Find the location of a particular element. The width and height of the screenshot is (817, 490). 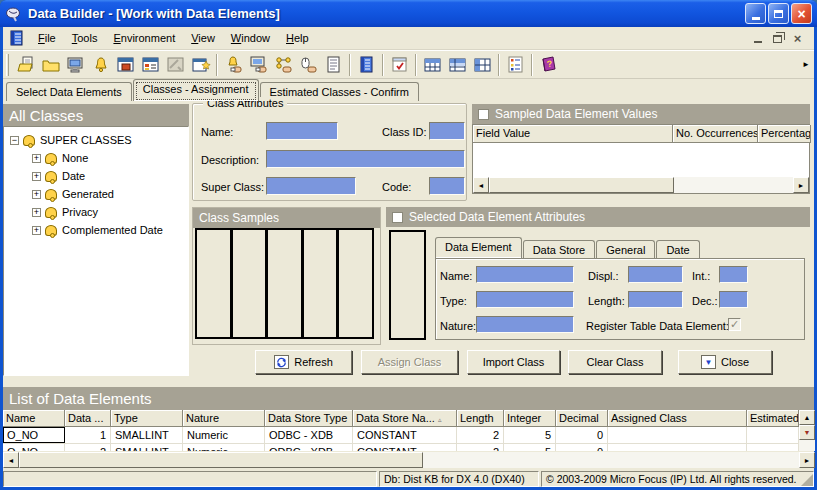

import-class-button: Import Class is located at coordinates (514, 362).